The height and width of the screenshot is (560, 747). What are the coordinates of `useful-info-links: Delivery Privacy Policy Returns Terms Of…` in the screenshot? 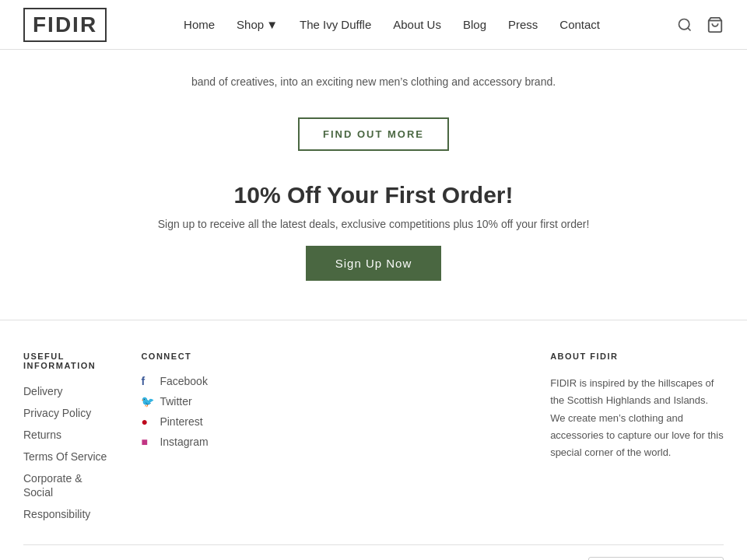 It's located at (67, 453).